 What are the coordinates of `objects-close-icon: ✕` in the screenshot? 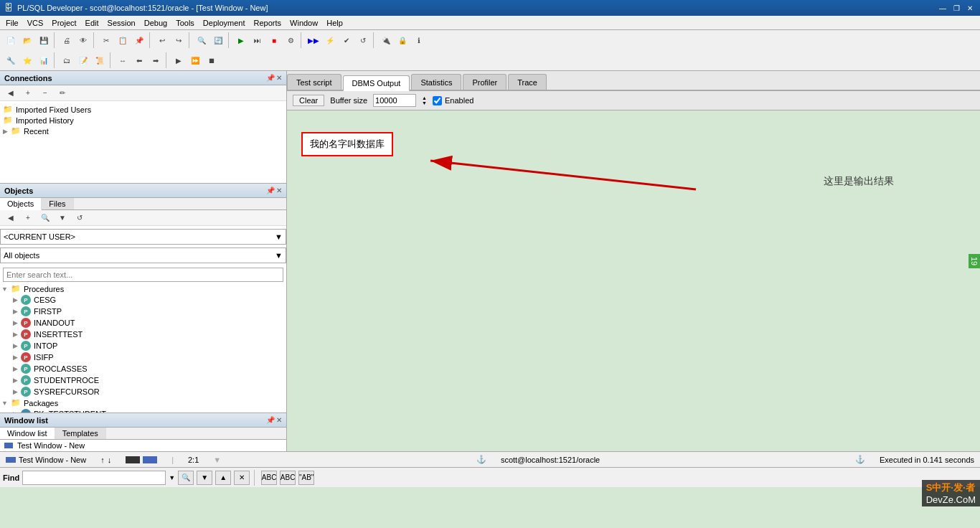 It's located at (279, 191).